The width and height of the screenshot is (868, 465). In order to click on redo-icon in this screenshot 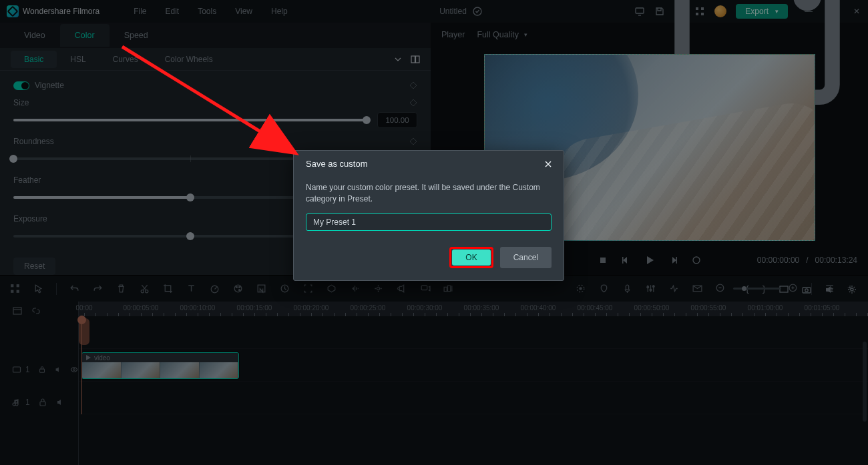, I will do `click(97, 288)`.